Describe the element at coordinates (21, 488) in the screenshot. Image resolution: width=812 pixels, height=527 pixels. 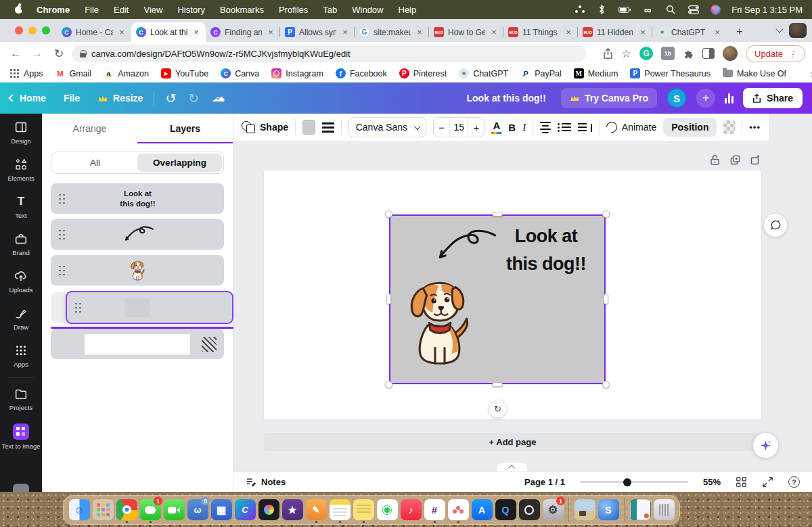
I see `partial-app-icon` at that location.